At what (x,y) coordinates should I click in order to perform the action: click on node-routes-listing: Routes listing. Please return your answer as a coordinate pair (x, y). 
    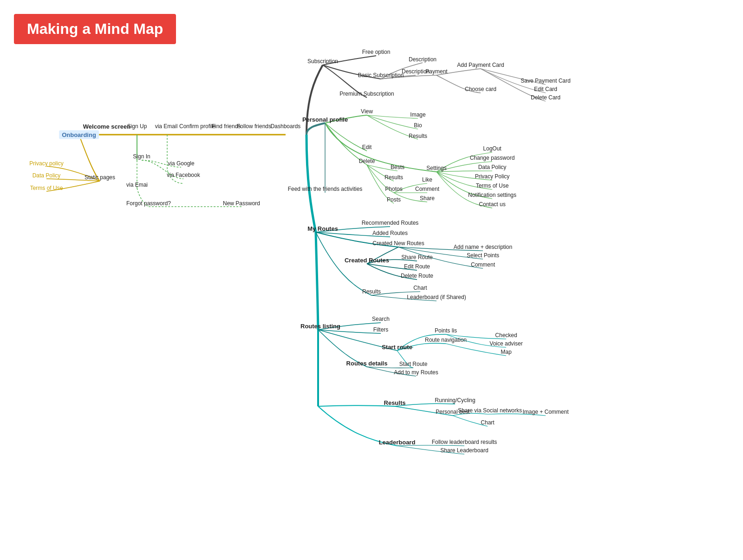
    Looking at the image, I should click on (320, 326).